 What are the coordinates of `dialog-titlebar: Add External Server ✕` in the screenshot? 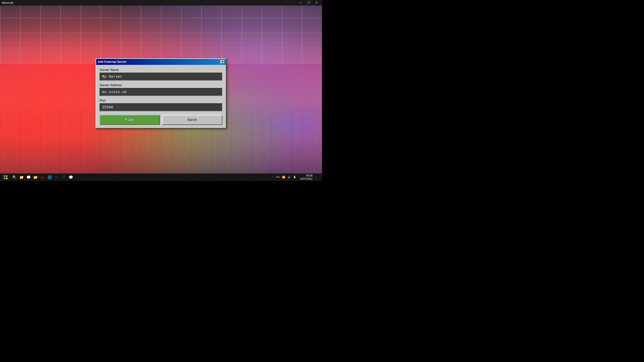 It's located at (161, 62).